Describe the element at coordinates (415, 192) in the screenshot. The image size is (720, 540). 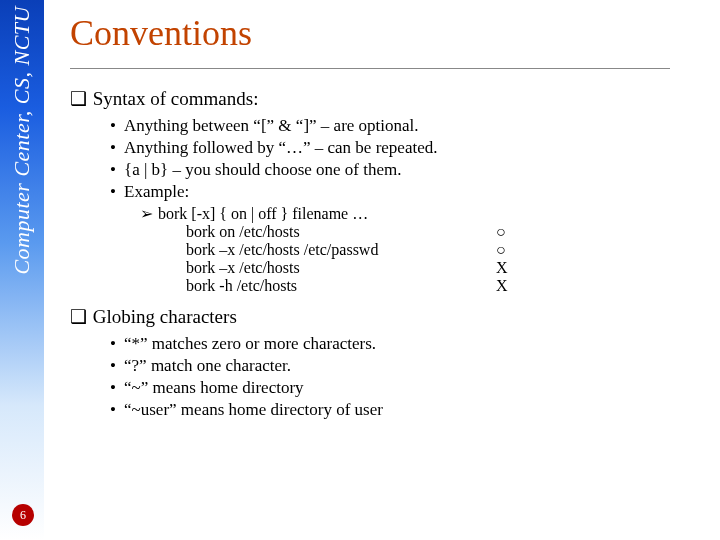
I see `list-item: •Example:` at that location.